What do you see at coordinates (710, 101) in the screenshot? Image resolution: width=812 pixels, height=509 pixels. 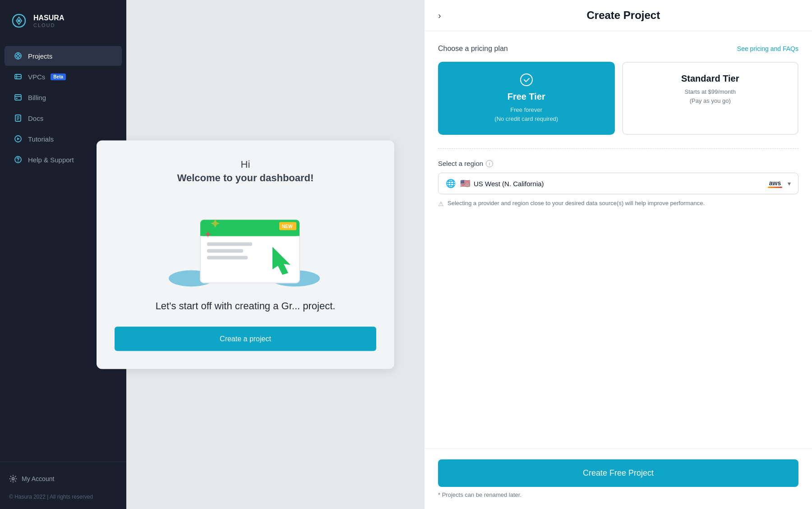 I see `standard-tier-sub2: (Pay as you go)` at bounding box center [710, 101].